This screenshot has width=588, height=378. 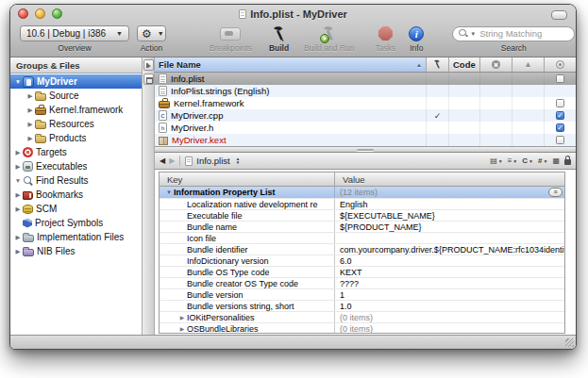 I want to click on plist-row-bundle-versions-string-short: Bundle versions string, short1.0, so click(x=362, y=305).